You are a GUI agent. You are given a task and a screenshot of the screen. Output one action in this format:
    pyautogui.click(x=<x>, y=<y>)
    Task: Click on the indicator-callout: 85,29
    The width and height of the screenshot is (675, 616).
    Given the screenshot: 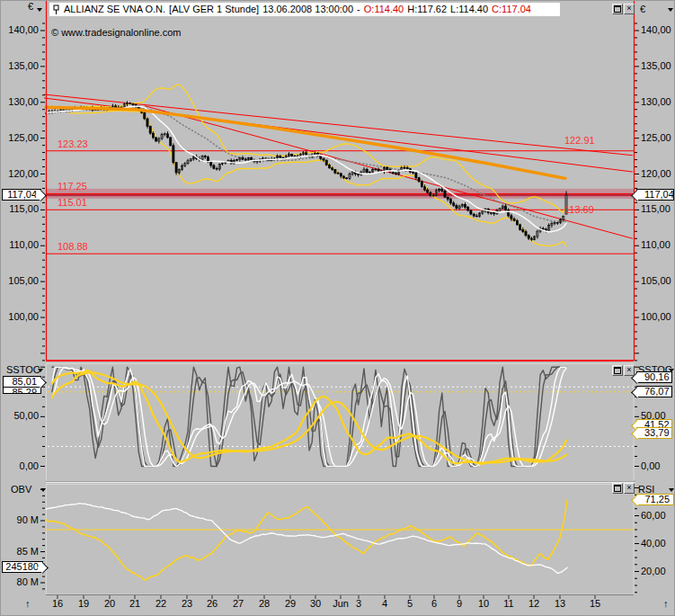 What is the action you would take?
    pyautogui.click(x=22, y=390)
    